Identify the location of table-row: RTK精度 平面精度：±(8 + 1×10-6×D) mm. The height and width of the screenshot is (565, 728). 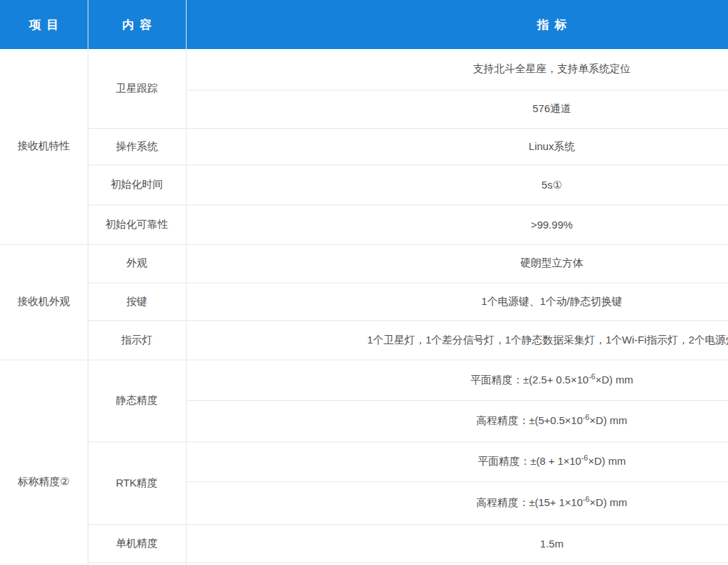
(364, 461).